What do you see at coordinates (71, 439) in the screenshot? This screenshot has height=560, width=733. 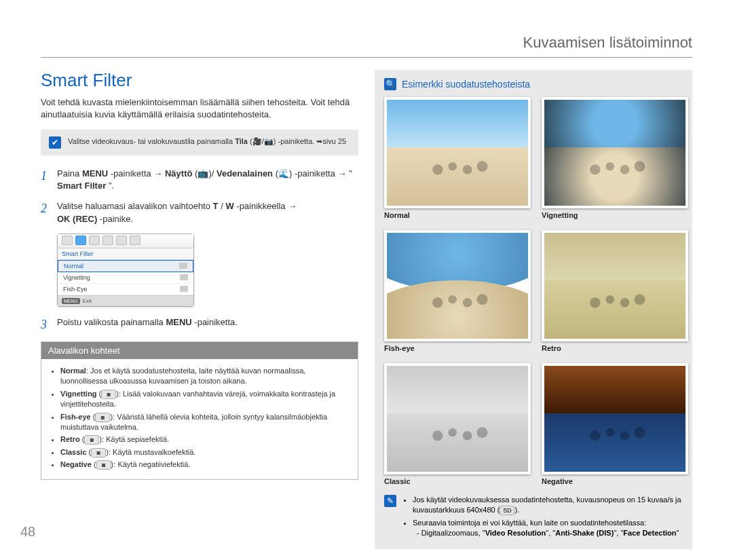 I see `submenu-item-name: Retro` at bounding box center [71, 439].